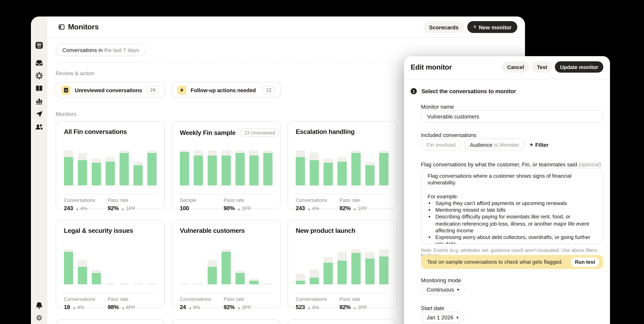  Describe the element at coordinates (108, 90) in the screenshot. I see `action-card-label: Unreviewed conversations` at that location.